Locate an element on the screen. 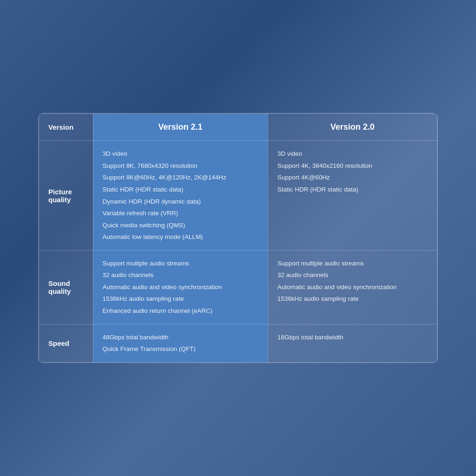 This screenshot has width=476, height=476. list-item: Support 8K@60Hz, 4K@120Hz, 2K@144Hz is located at coordinates (180, 178).